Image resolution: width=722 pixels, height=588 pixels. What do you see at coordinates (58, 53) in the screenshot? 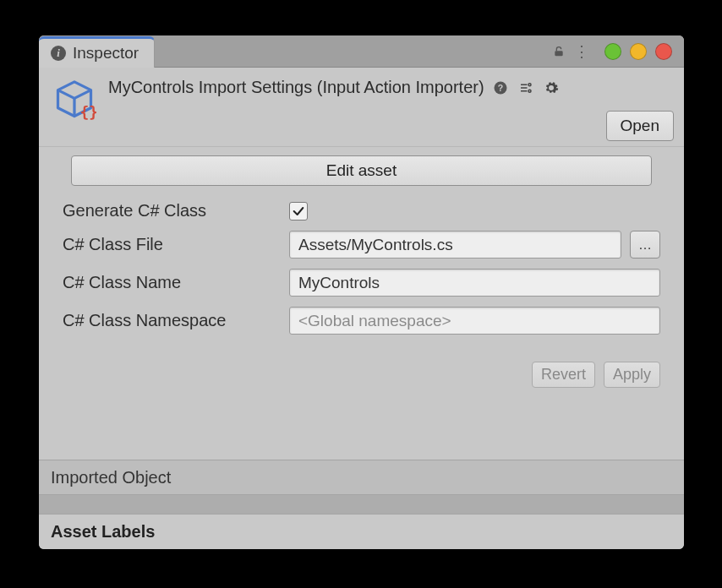
I see `info-icon: i` at bounding box center [58, 53].